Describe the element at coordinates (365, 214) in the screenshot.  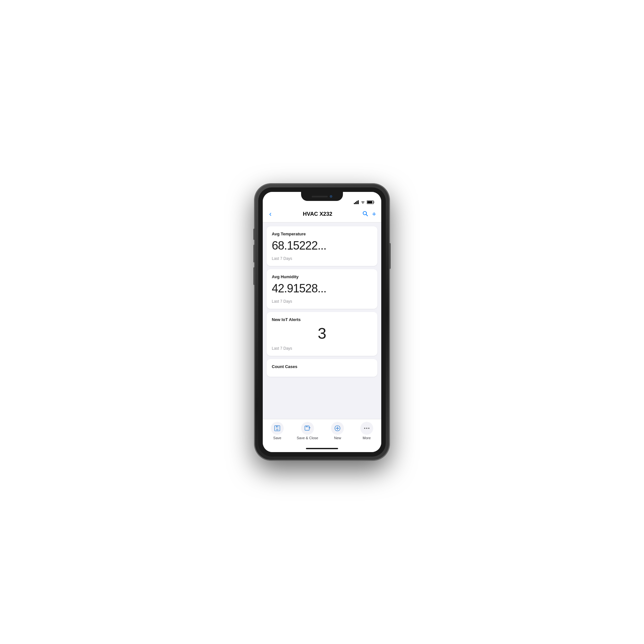
I see `search-icon` at that location.